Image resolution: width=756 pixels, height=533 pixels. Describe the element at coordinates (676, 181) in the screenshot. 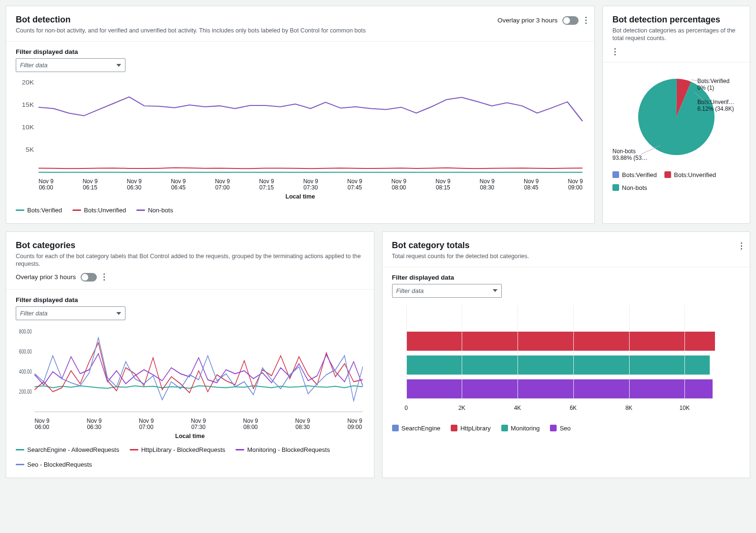

I see `pie-legend: Bots:VerifiedBots:UnverifiedNon-bots` at that location.